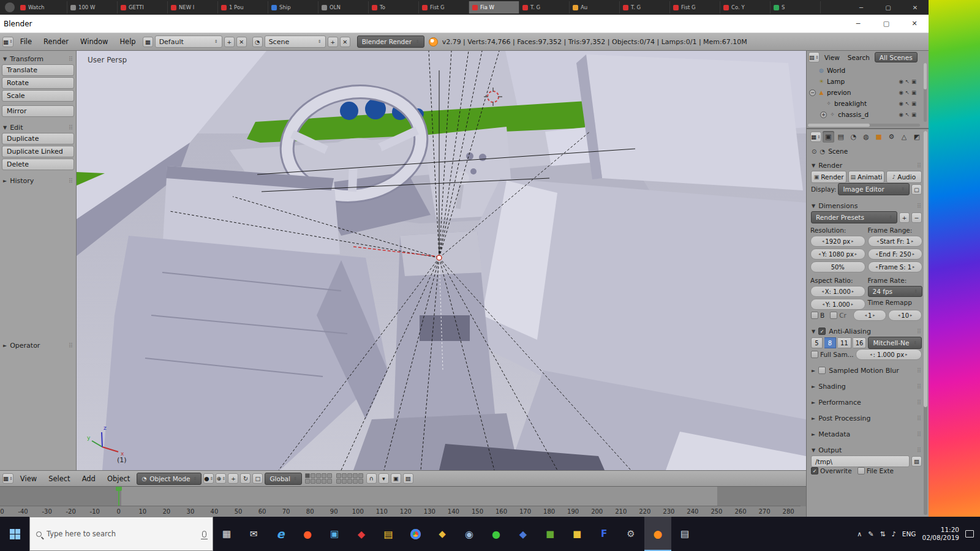 This screenshot has width=980, height=551. What do you see at coordinates (866, 137) in the screenshot?
I see `tab-world: ◍` at bounding box center [866, 137].